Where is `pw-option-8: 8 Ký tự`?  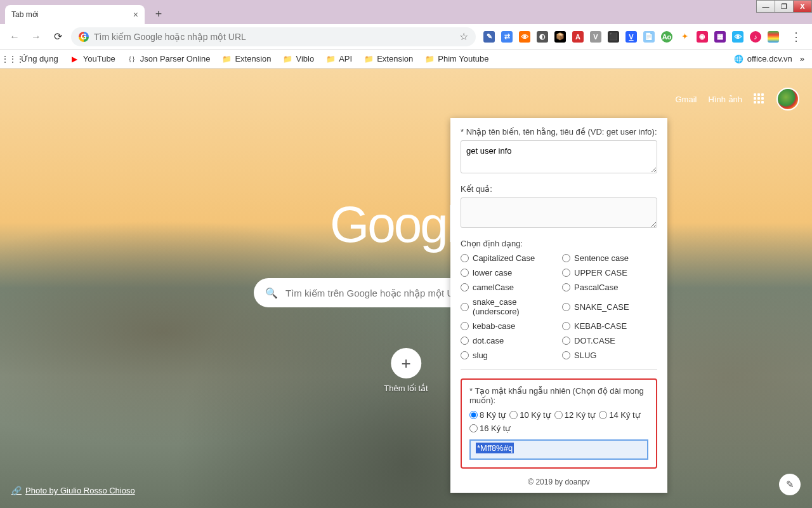
pw-option-8: 8 Ký tự is located at coordinates (487, 415).